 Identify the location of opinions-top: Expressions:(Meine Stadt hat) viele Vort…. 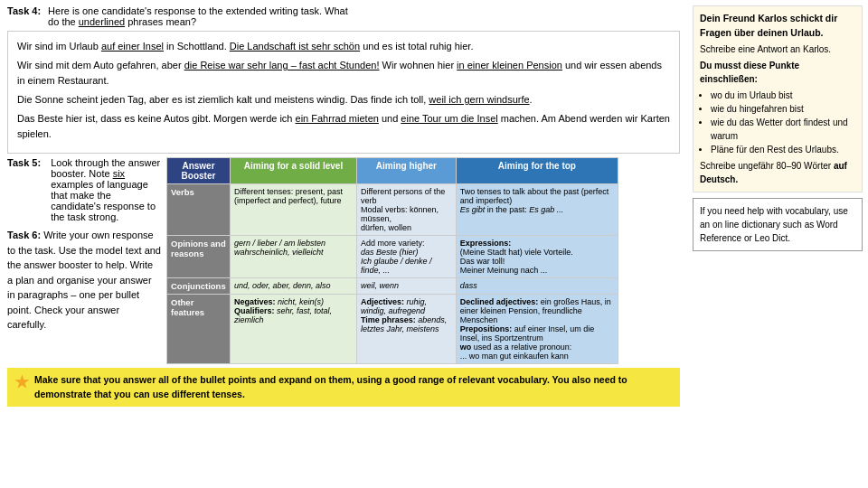
(537, 257).